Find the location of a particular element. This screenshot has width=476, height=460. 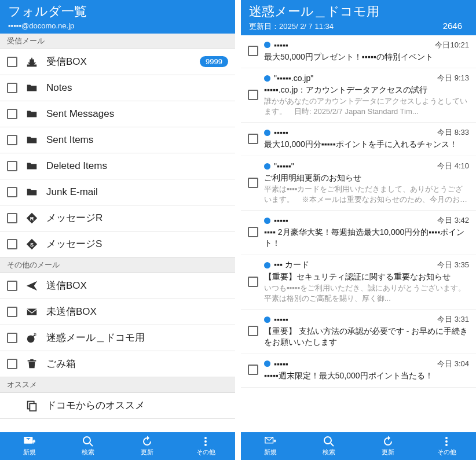

mail-time: 今日 4:10 is located at coordinates (453, 166).